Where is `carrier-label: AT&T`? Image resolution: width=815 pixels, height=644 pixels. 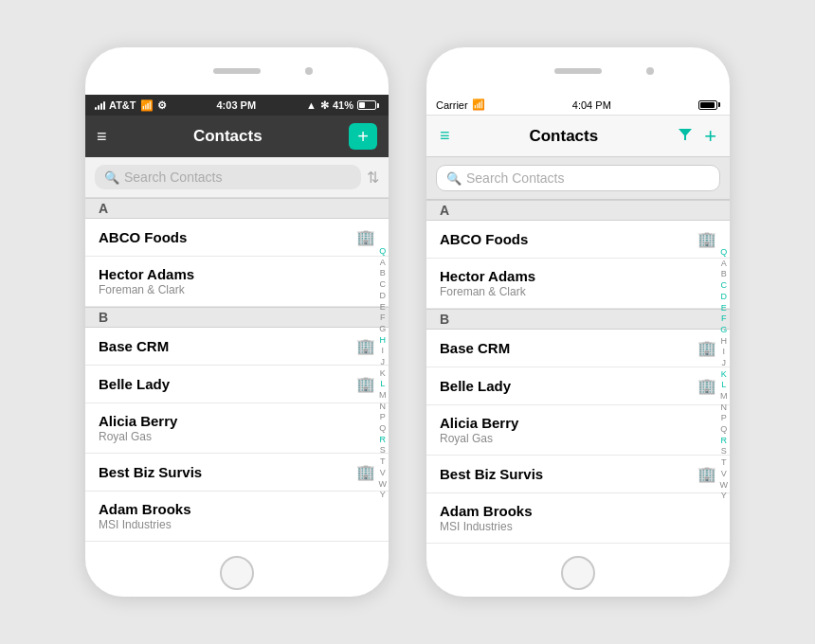 carrier-label: AT&T is located at coordinates (123, 105).